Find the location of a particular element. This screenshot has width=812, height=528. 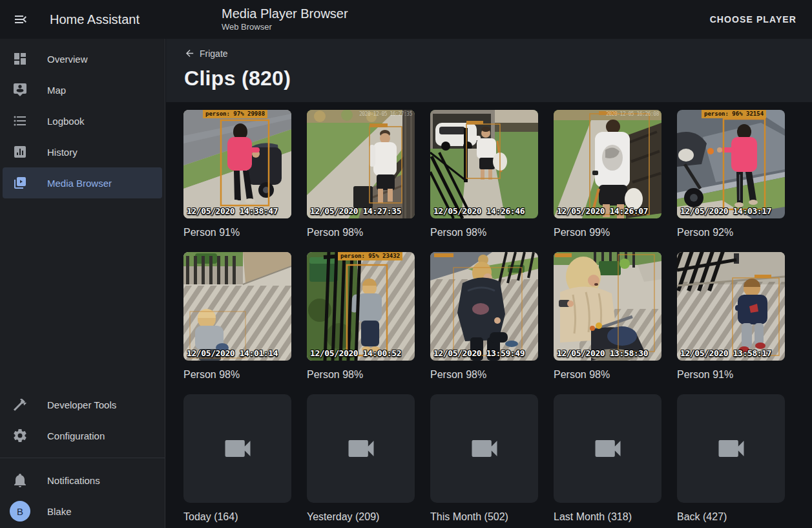

page-subtitle: Web Browser is located at coordinates (285, 27).